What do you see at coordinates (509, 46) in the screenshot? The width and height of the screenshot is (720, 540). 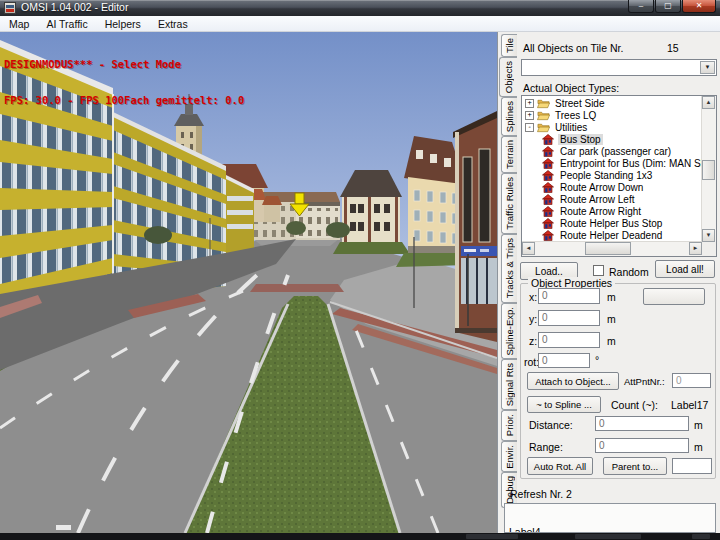 I see `tab-tile: Tile` at bounding box center [509, 46].